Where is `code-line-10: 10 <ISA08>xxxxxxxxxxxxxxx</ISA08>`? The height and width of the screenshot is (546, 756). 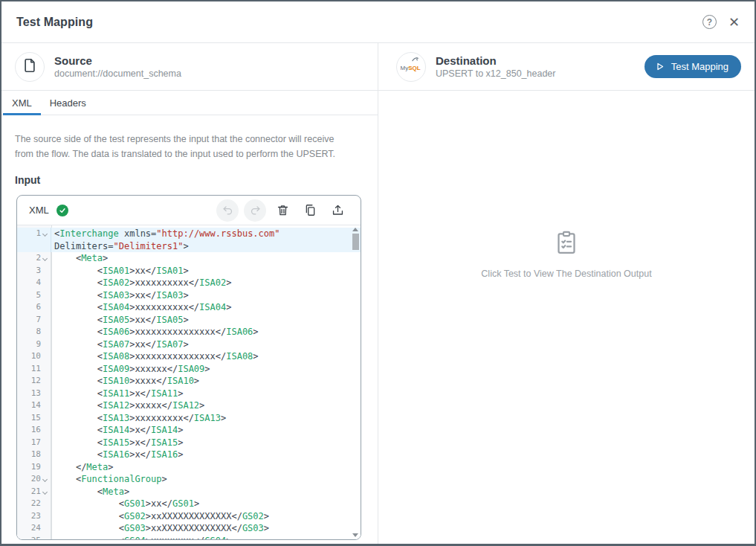
code-line-10: 10 <ISA08>xxxxxxxxxxxxxxx</ISA08> is located at coordinates (189, 357).